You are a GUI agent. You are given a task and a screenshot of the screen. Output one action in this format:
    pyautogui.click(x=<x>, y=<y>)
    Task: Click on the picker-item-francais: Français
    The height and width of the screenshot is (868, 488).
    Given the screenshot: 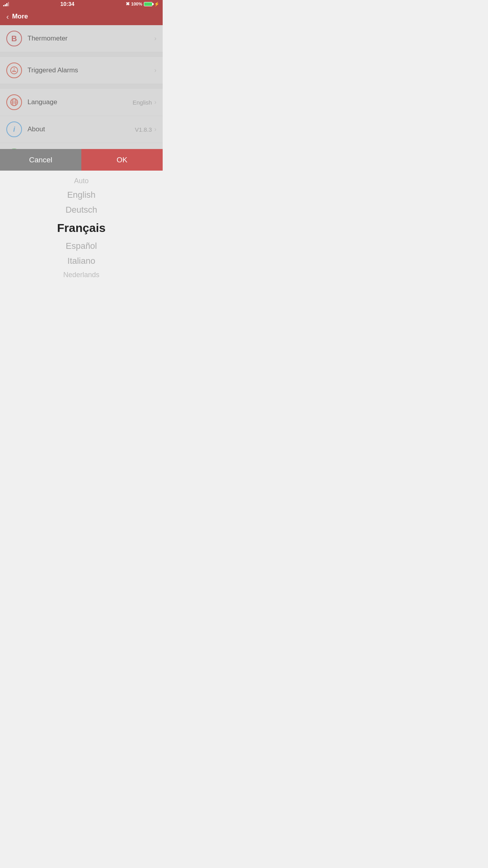 What is the action you would take?
    pyautogui.click(x=81, y=228)
    